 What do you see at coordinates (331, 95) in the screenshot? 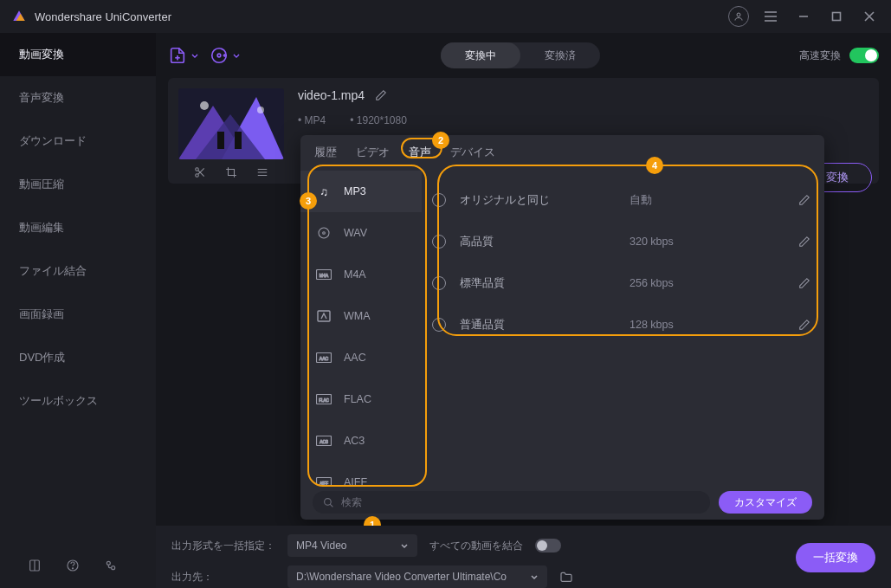
I see `file-name: video-1.mp4` at bounding box center [331, 95].